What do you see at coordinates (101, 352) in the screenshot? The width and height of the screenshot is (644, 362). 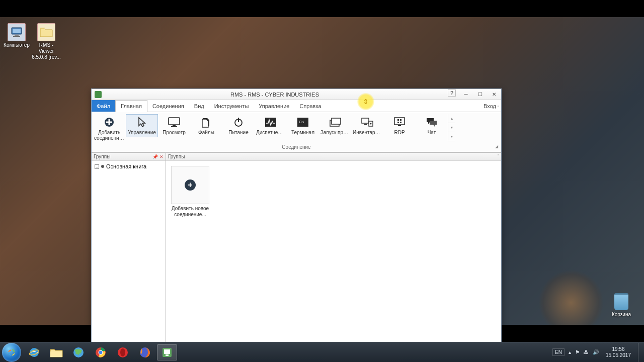 I see `taskbar-chrome` at bounding box center [101, 352].